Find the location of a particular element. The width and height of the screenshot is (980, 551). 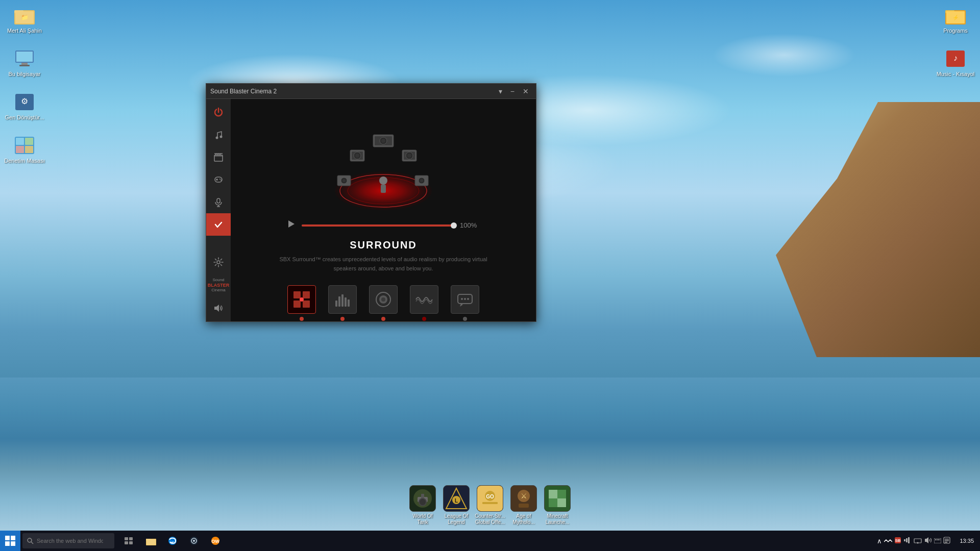

tray-clock: 13:35 is located at coordinates (967, 541).